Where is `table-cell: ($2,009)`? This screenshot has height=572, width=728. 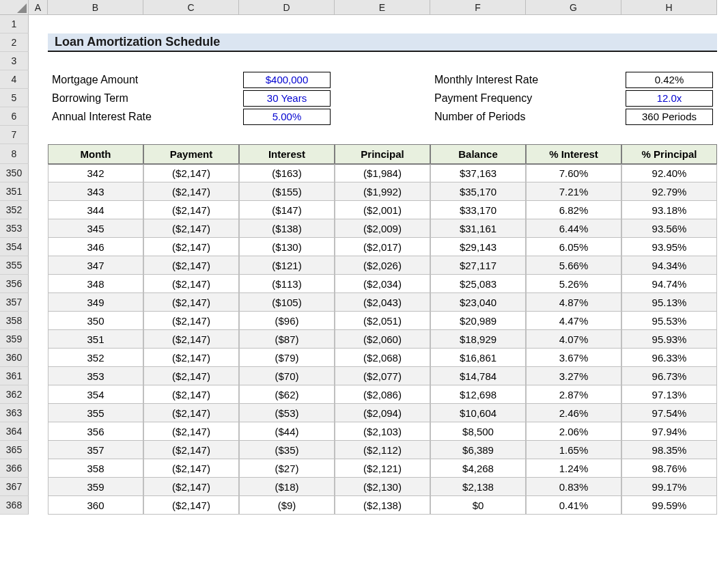 table-cell: ($2,009) is located at coordinates (382, 228).